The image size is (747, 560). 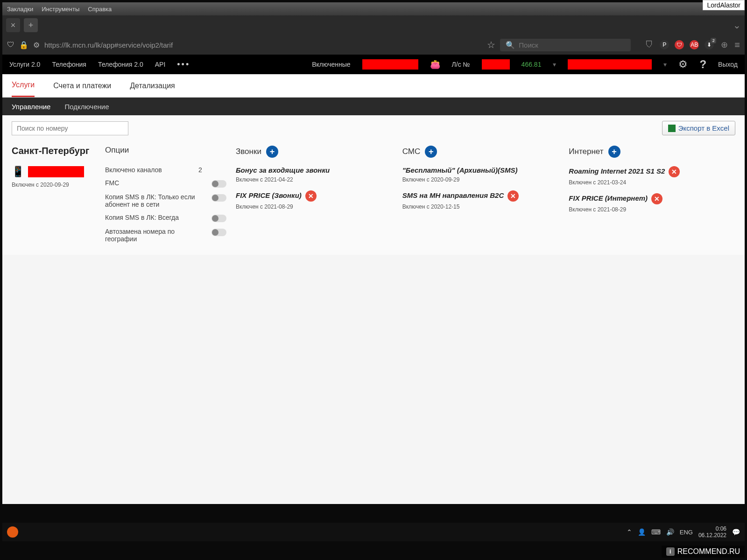 I want to click on help-icon: ?, so click(x=703, y=64).